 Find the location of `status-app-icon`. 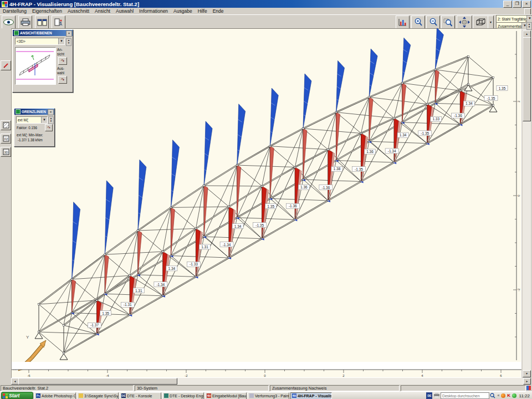

status-app-icon is located at coordinates (529, 388).